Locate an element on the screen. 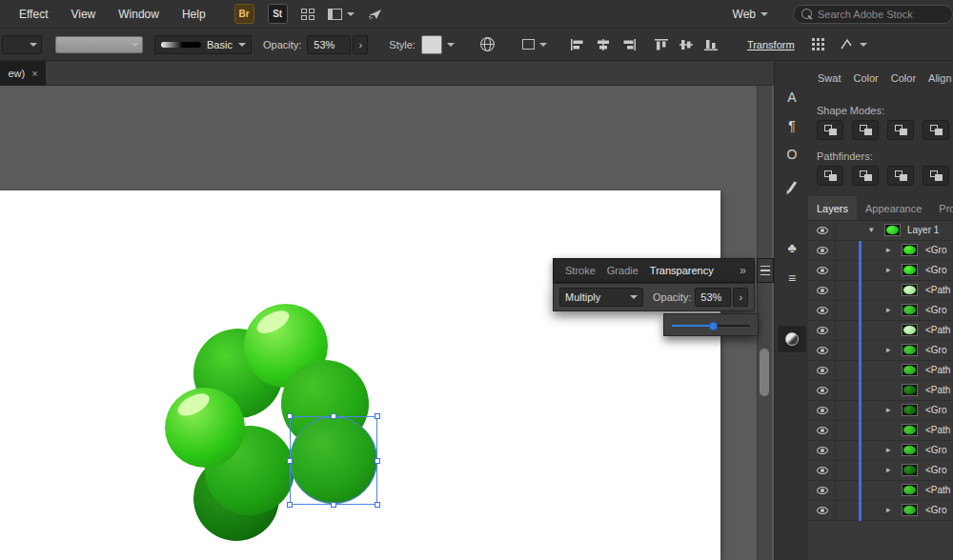  artboards-panel-icon is located at coordinates (792, 217).